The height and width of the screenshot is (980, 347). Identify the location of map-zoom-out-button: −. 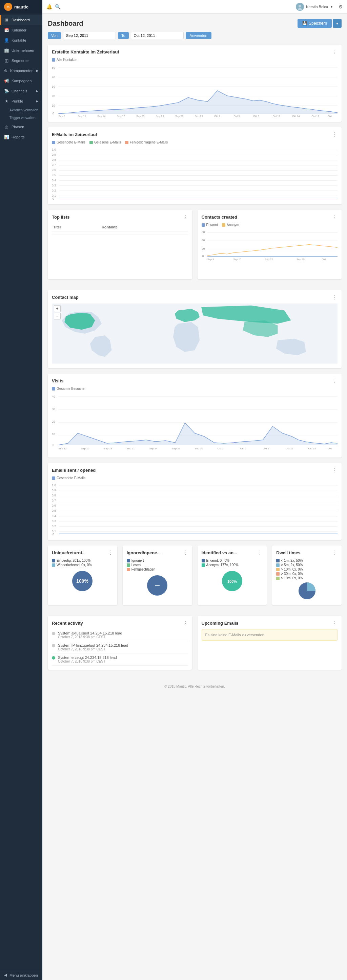
(57, 316).